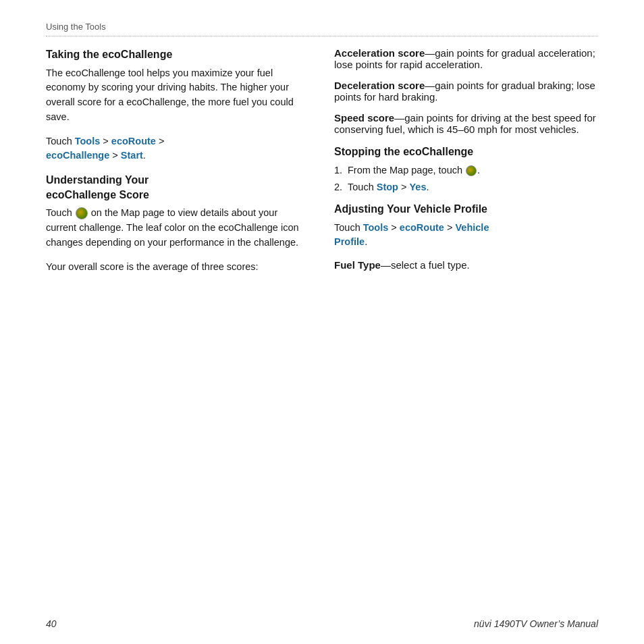  Describe the element at coordinates (322, 28) in the screenshot. I see `page-header: Using the Tools` at that location.